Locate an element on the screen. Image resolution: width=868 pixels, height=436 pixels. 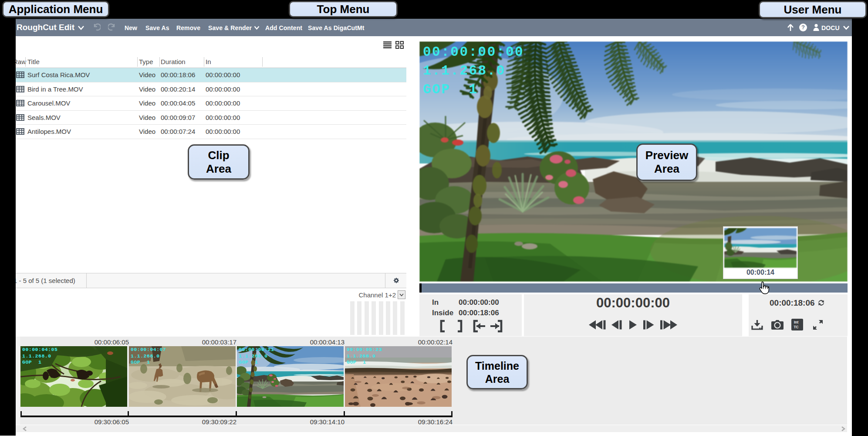
svg-text: Int is located at coordinates (796, 322).